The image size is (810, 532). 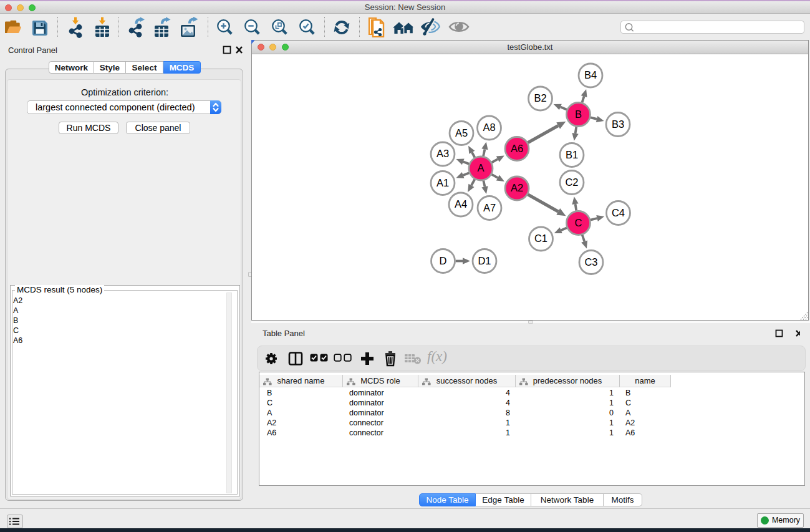 I want to click on svg-text: C, so click(x=579, y=223).